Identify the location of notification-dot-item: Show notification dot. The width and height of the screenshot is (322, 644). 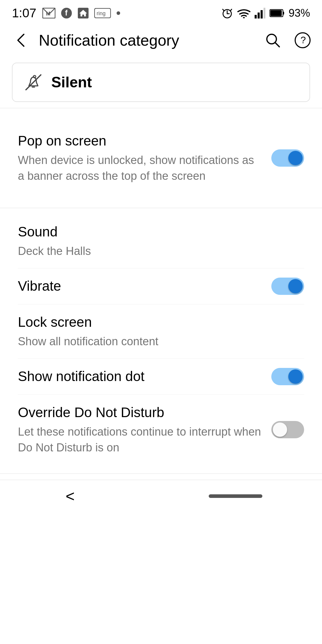
(161, 377).